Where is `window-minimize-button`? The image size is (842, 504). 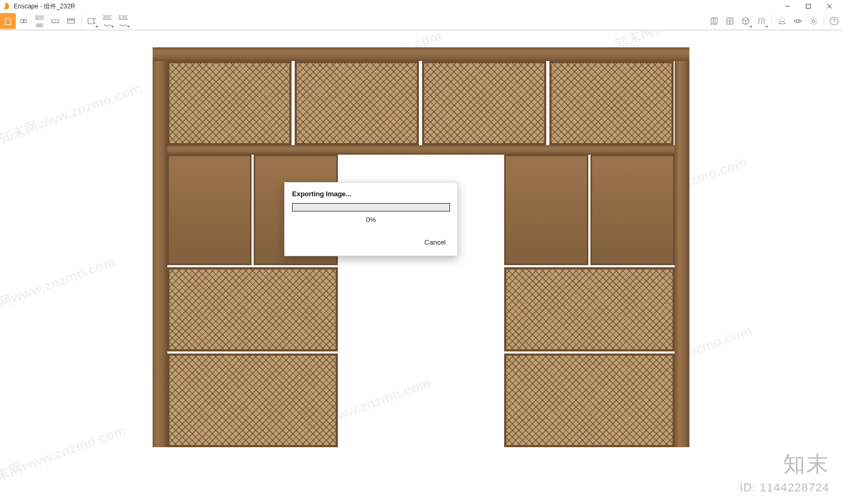 window-minimize-button is located at coordinates (787, 6).